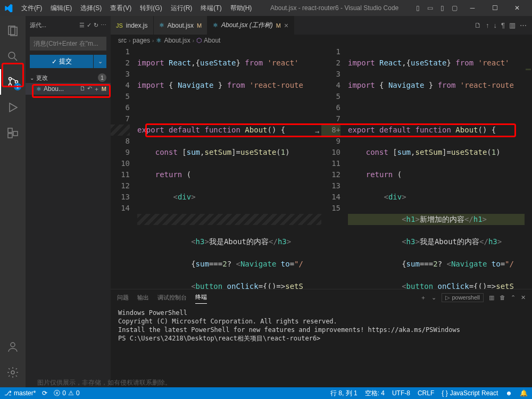  Describe the element at coordinates (124, 168) in the screenshot. I see `gutter-left: 1234567 891011121314` at that location.